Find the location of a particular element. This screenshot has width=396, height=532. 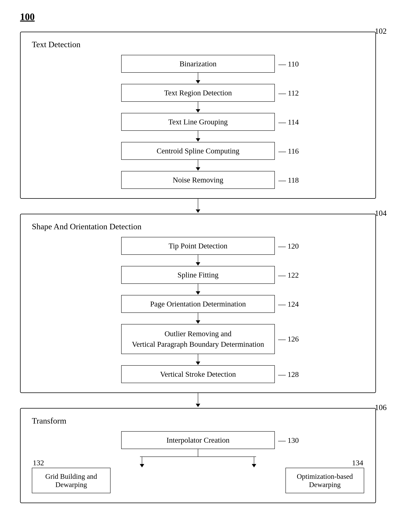

interpolator-number: — 130 is located at coordinates (288, 440).